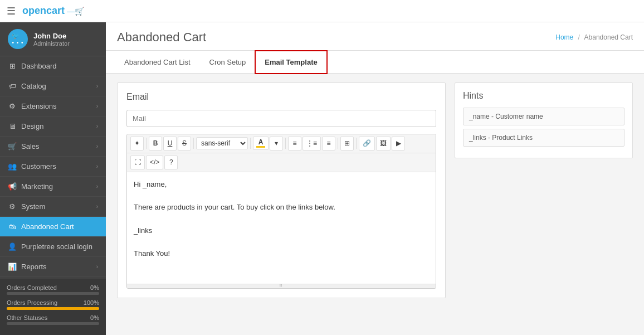 This screenshot has width=644, height=335. I want to click on sidebar-item-left-dashboard: ⊞ Dashboard, so click(32, 66).